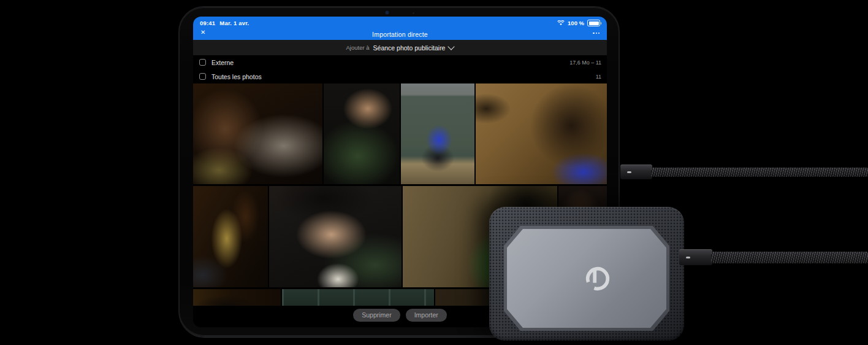 The image size is (868, 345). What do you see at coordinates (230, 237) in the screenshot?
I see `photo-thumbnail-r2c1` at bounding box center [230, 237].